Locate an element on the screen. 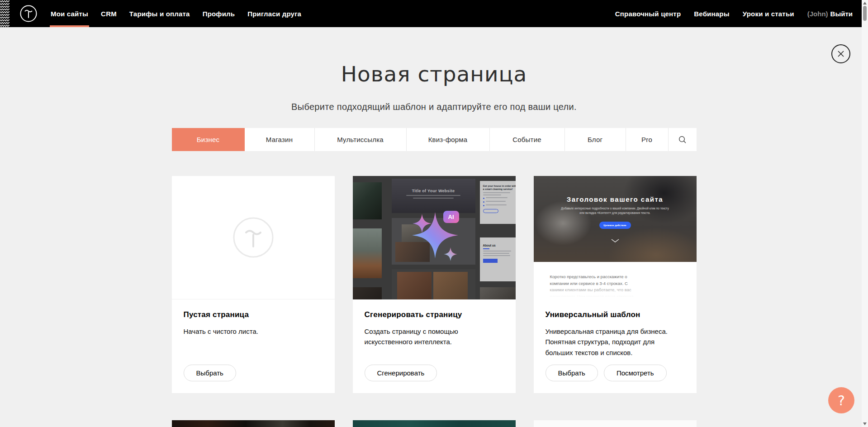  user-name-label: (John) is located at coordinates (818, 14).